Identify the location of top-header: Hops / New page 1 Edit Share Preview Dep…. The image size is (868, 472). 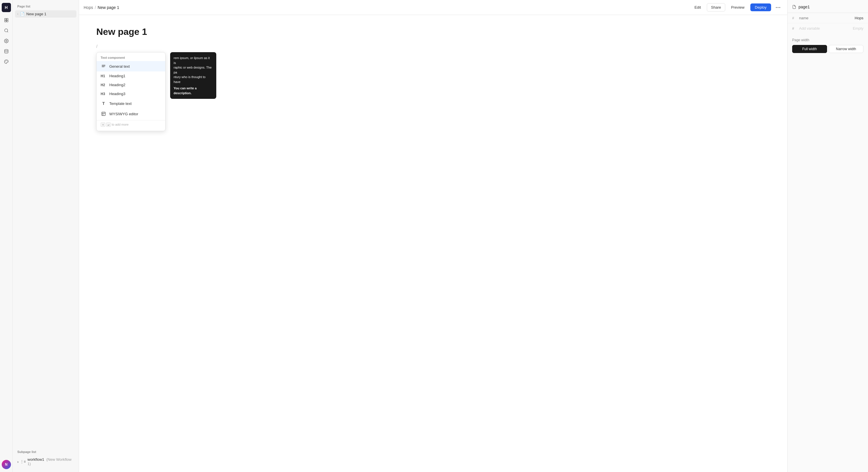
(433, 7).